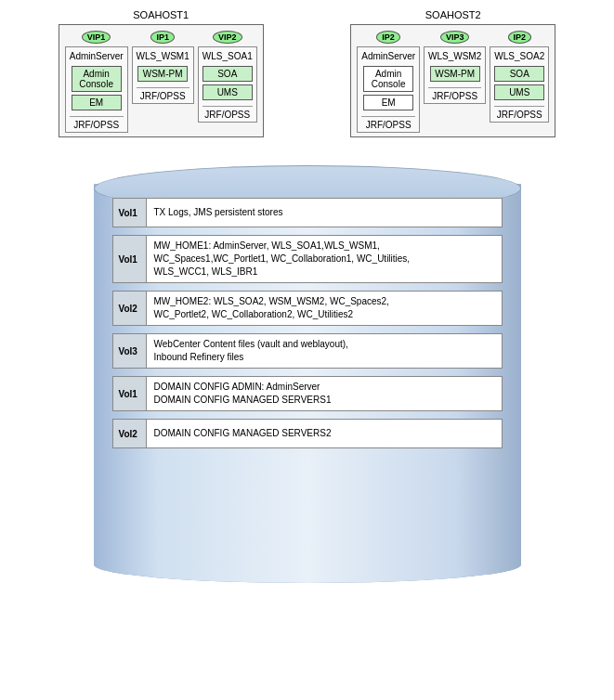  I want to click on disk-content-2: MW_HOME2: WLS_SOA2, WSM_WSM2, WC_Spaces2…, so click(324, 308).